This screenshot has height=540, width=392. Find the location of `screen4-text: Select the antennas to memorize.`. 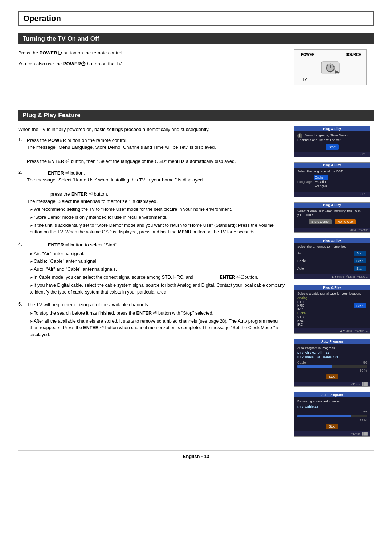

screen4-text: Select the antennas to memorize. is located at coordinates (332, 247).